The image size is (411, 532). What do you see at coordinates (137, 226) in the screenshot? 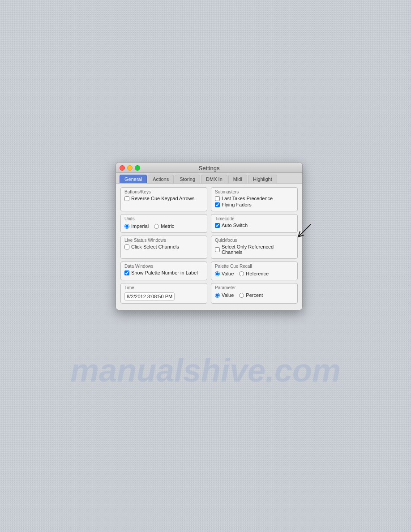
I see `imperial-row: Imperial` at bounding box center [137, 226].